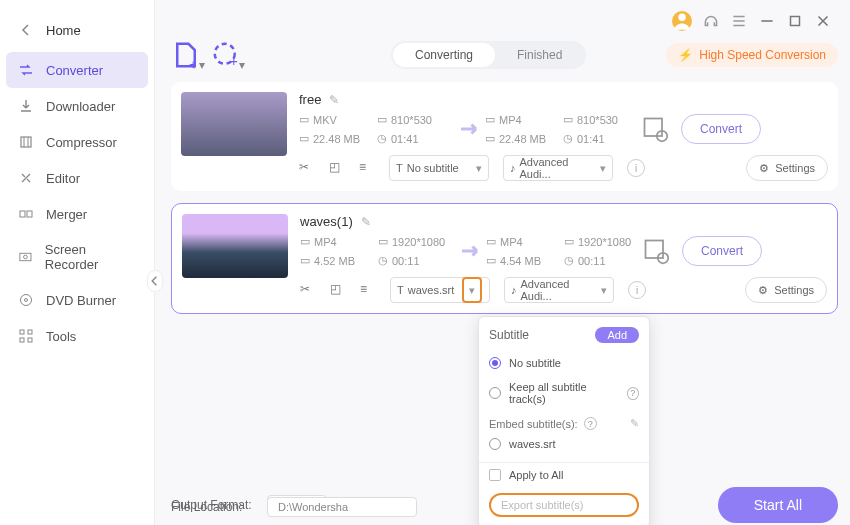 This screenshot has height=525, width=850. What do you see at coordinates (61, 336) in the screenshot?
I see `nav-label: Tools` at bounding box center [61, 336].